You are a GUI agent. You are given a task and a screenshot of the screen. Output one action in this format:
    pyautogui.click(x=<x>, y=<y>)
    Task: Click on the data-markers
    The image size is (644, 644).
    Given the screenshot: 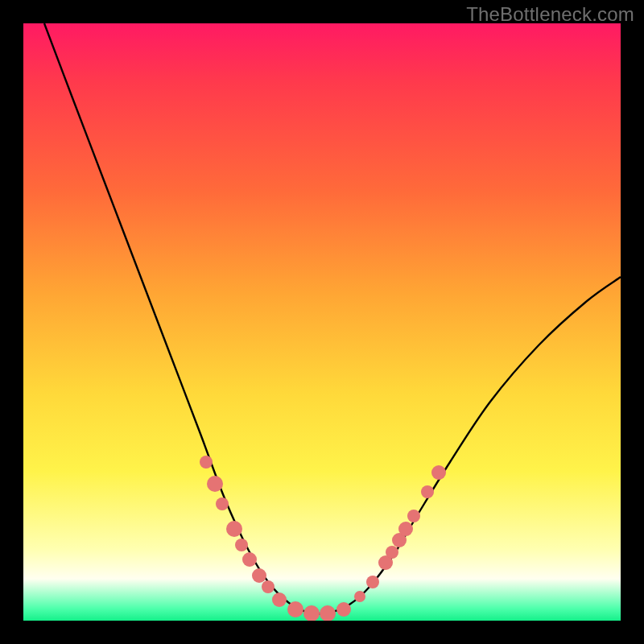 What is the action you would take?
    pyautogui.click(x=323, y=538)
    